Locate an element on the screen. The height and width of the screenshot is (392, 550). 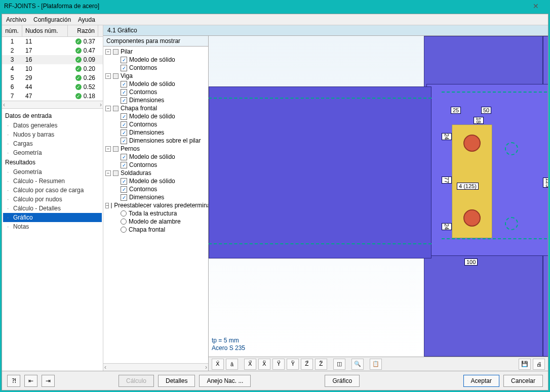
close-icon: ✕ is located at coordinates (536, 6).